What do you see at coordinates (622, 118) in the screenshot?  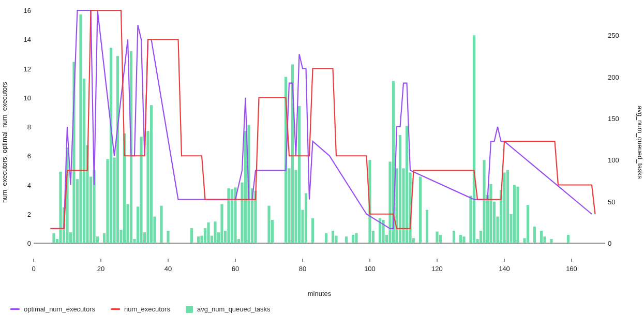 I see `y-right-tick: 150` at bounding box center [622, 118].